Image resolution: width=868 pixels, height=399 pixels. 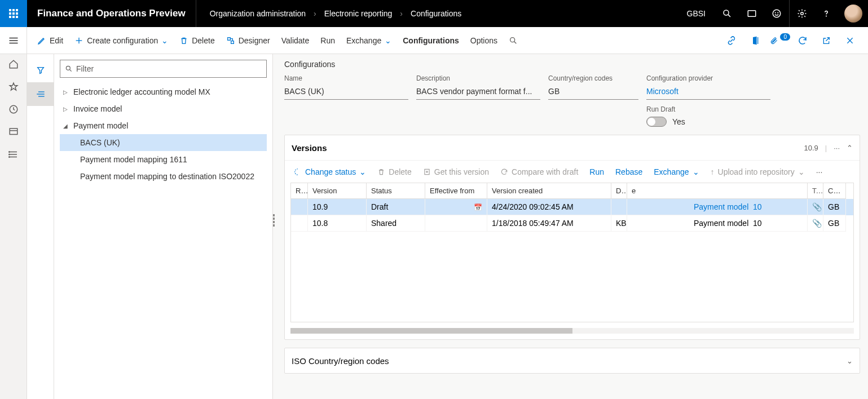 What do you see at coordinates (572, 207) in the screenshot?
I see `grid-row-selected: 10.9 Draft 📅 4/24/2020 09:02:45 AM Payme…` at bounding box center [572, 207].